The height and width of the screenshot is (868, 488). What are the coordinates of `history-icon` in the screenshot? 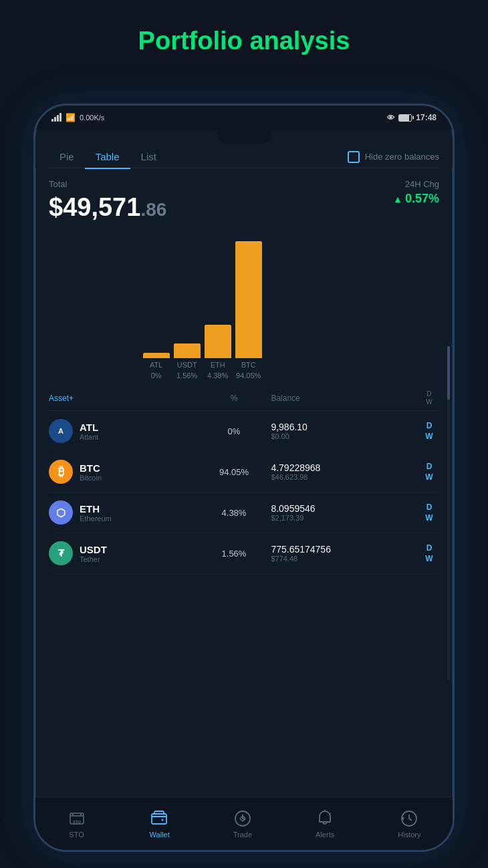 It's located at (409, 819).